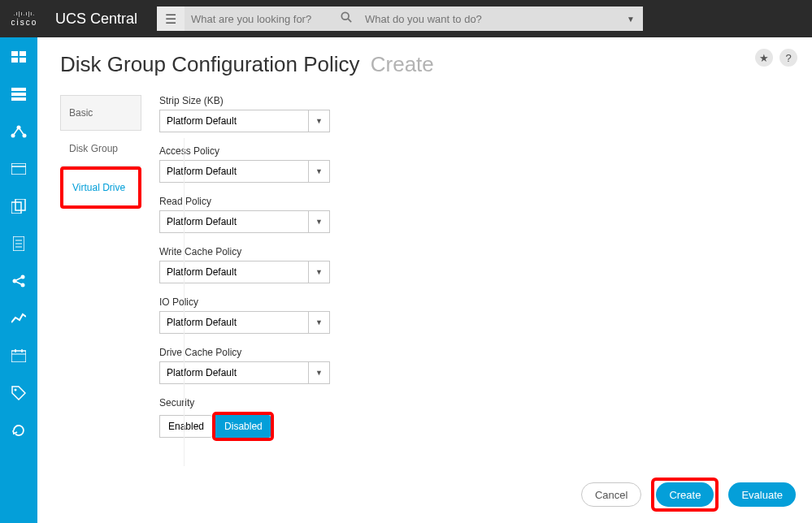 Image resolution: width=812 pixels, height=523 pixels. Describe the element at coordinates (19, 318) in the screenshot. I see `stats-icon` at that location.